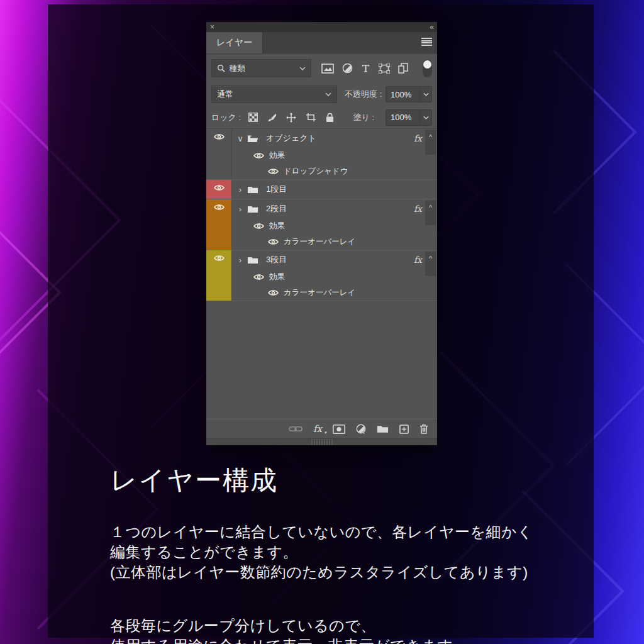 The height and width of the screenshot is (644, 644). What do you see at coordinates (409, 94) in the screenshot?
I see `opacity-field: 100%` at bounding box center [409, 94].